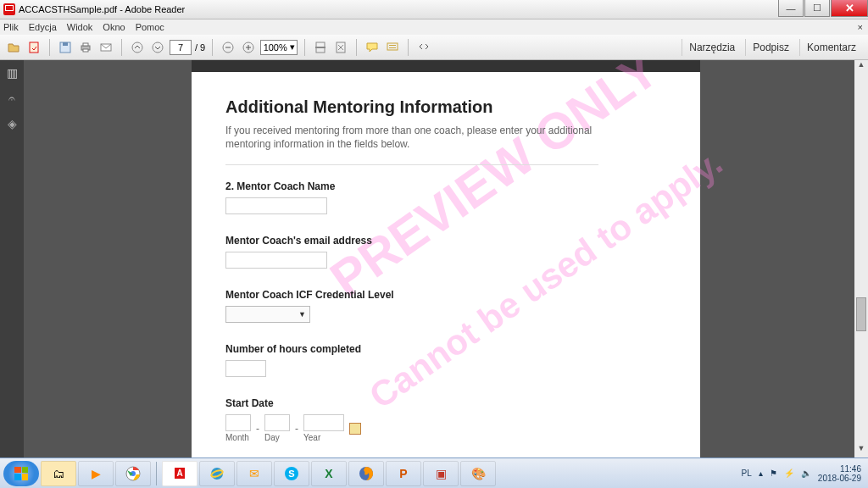 This screenshot has width=868, height=488. Describe the element at coordinates (478, 474) in the screenshot. I see `taskbar-paint: 🎨` at that location.